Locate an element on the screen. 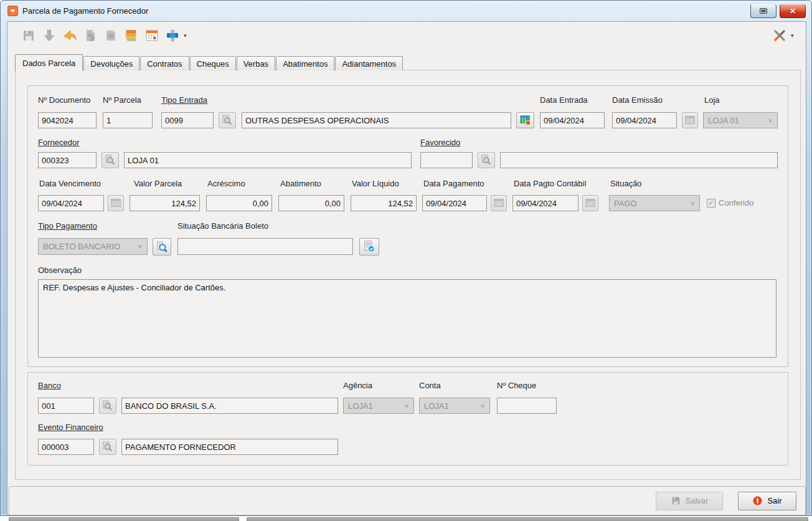  situacao-value: PAGO is located at coordinates (625, 203).